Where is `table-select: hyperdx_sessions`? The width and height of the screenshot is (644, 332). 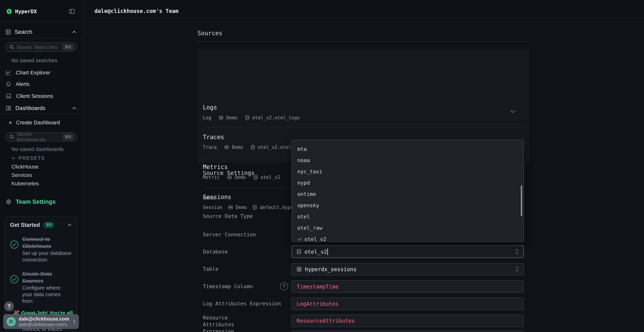
table-select: hyperdx_sessions is located at coordinates (408, 269).